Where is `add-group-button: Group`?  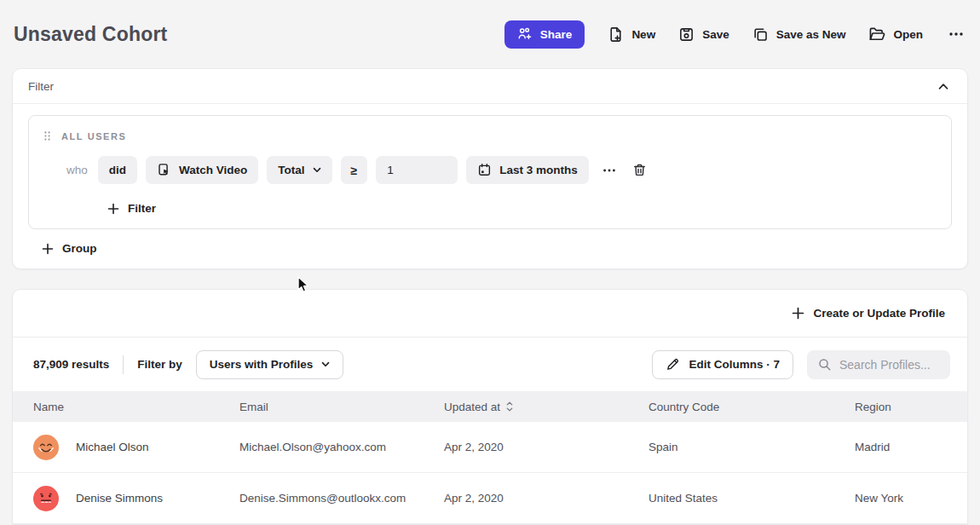 add-group-button: Group is located at coordinates (70, 249).